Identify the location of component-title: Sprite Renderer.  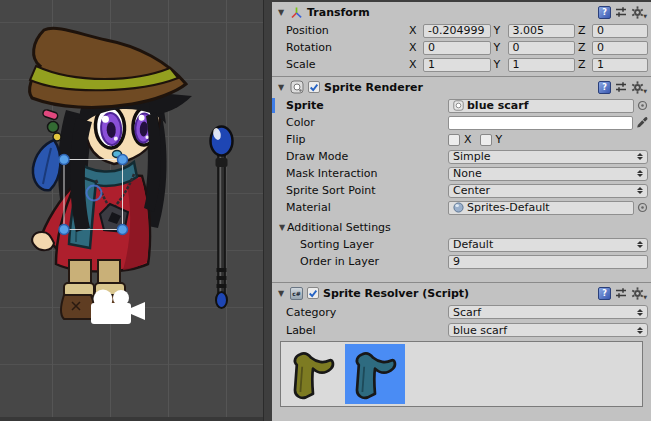
(374, 88).